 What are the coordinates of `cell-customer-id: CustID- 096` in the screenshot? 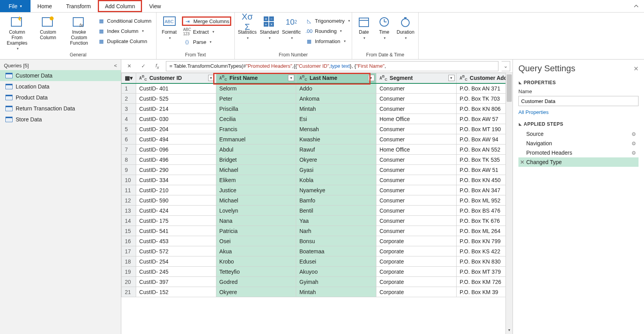 It's located at (176, 150).